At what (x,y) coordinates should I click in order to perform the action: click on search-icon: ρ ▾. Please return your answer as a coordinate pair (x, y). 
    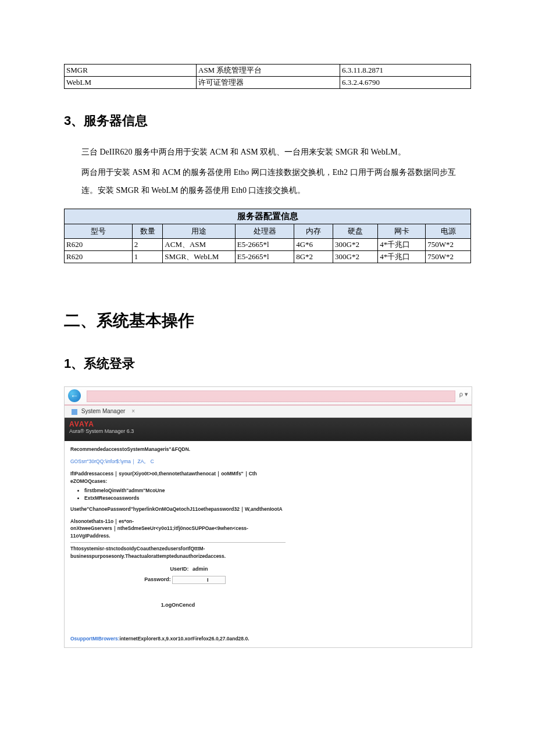
    Looking at the image, I should click on (464, 394).